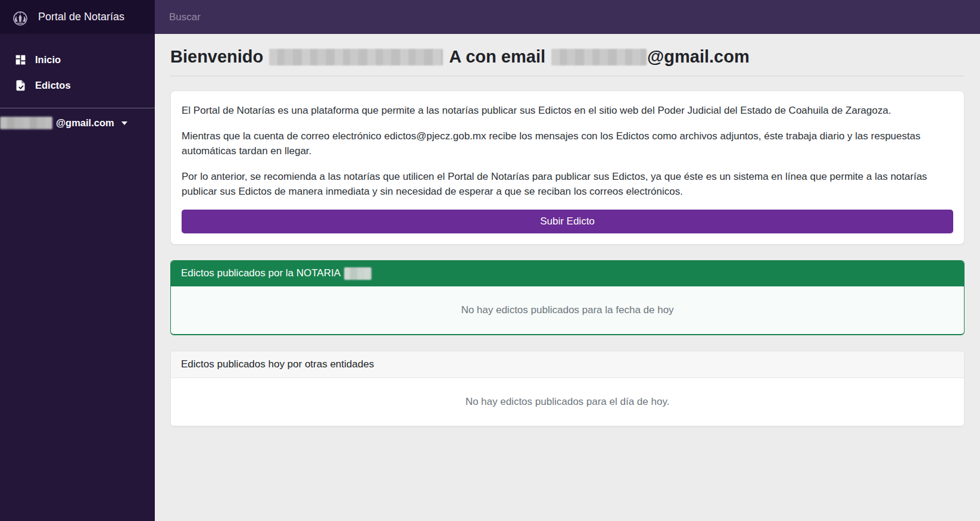 This screenshot has height=521, width=980. Describe the element at coordinates (20, 17) in the screenshot. I see `coat-of-arms-logo-icon` at that location.